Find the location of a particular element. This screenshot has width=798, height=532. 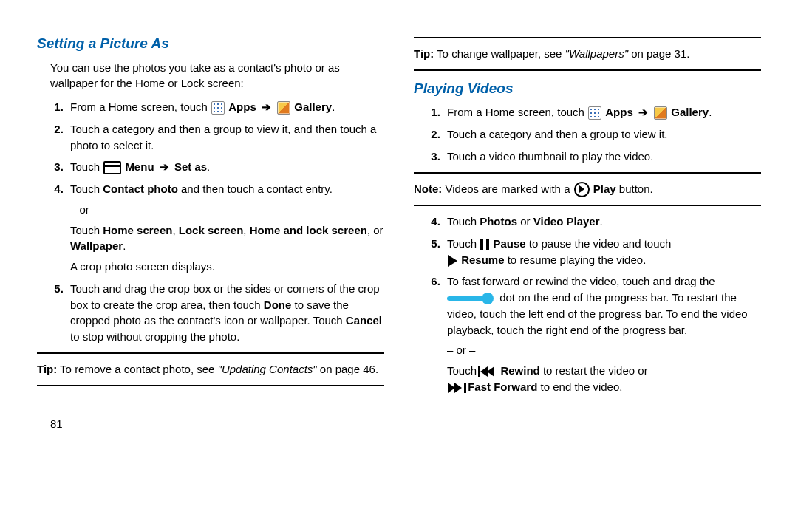

steps-list-right-b: Touch Photos or Video Player. Touch Paus… is located at coordinates (587, 304).